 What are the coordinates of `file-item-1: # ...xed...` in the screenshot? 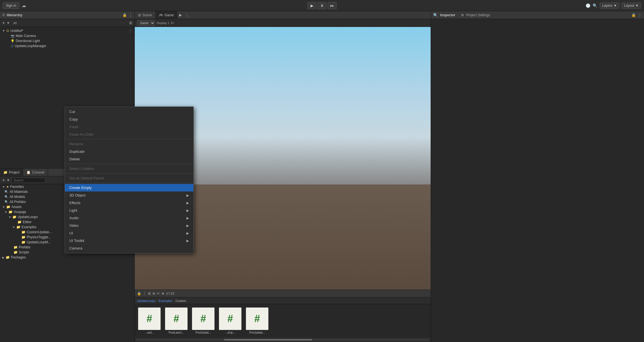 It's located at (149, 321).